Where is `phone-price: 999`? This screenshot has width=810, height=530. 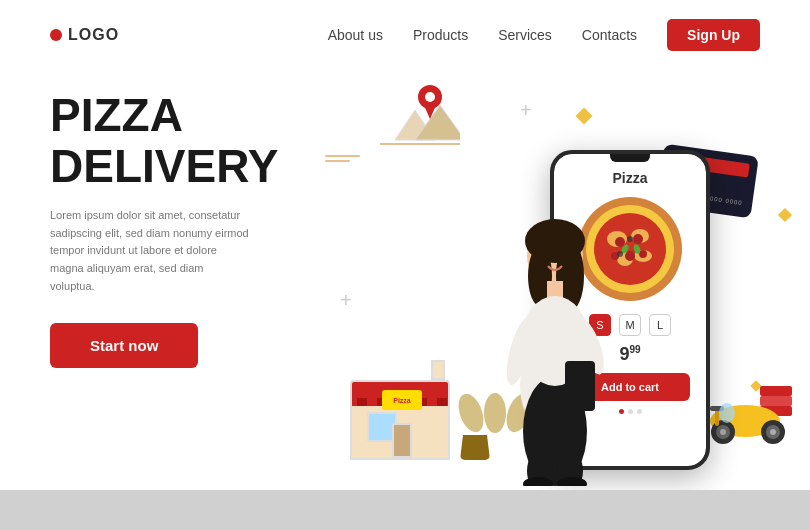
phone-price: 999 is located at coordinates (630, 354).